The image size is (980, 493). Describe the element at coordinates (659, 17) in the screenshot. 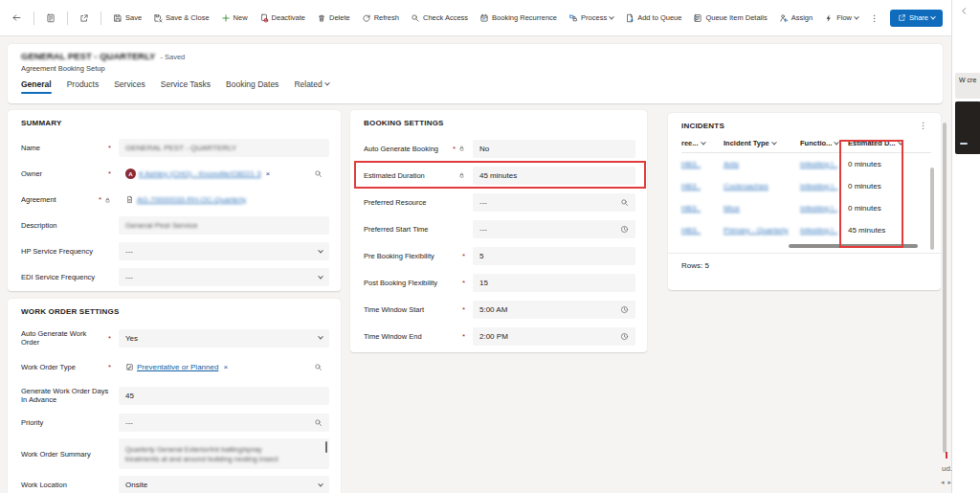

I see `add-to-queue-label: Add to Queue` at that location.